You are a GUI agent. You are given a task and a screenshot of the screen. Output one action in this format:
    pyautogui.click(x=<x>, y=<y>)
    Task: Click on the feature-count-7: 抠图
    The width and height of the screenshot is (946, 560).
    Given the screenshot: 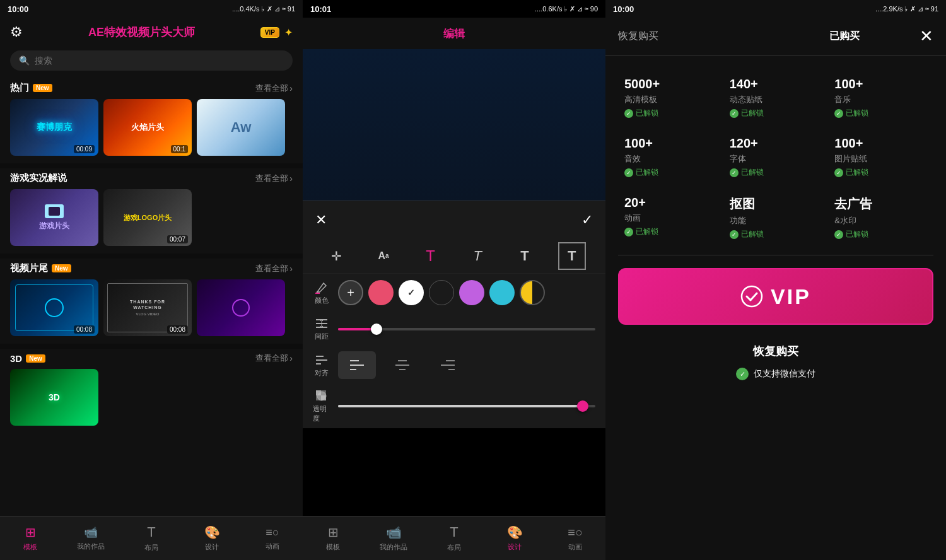 What is the action you would take?
    pyautogui.click(x=776, y=204)
    